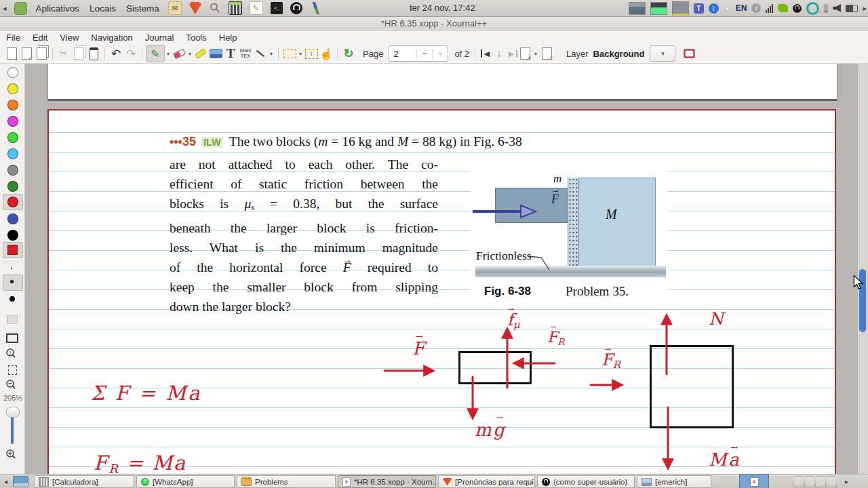  What do you see at coordinates (300, 54) in the screenshot?
I see `select-dropdown-icon: ▾` at bounding box center [300, 54].